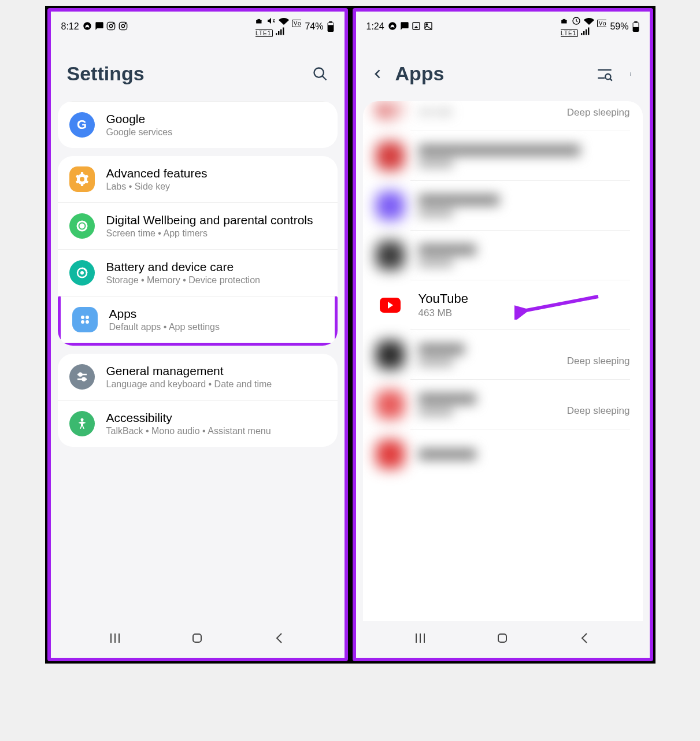 The height and width of the screenshot is (741, 700). Describe the element at coordinates (198, 273) in the screenshot. I see `settings-item-battery: Battery and device care Storage • Memory…` at that location.